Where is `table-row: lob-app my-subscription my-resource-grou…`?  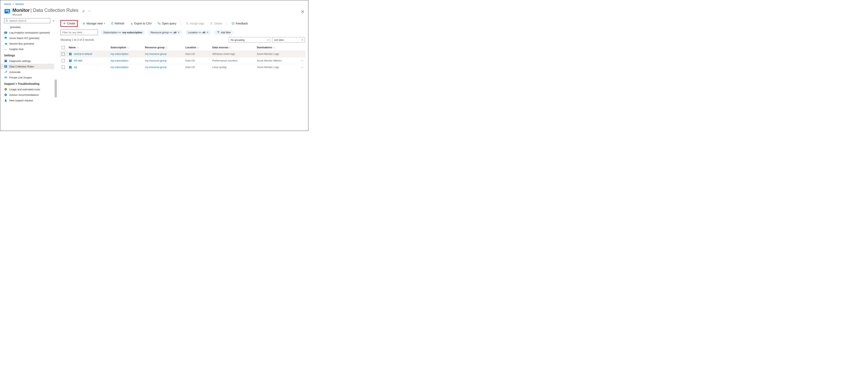
table-row: lob-app my-subscription my-resource-grou… is located at coordinates (183, 61).